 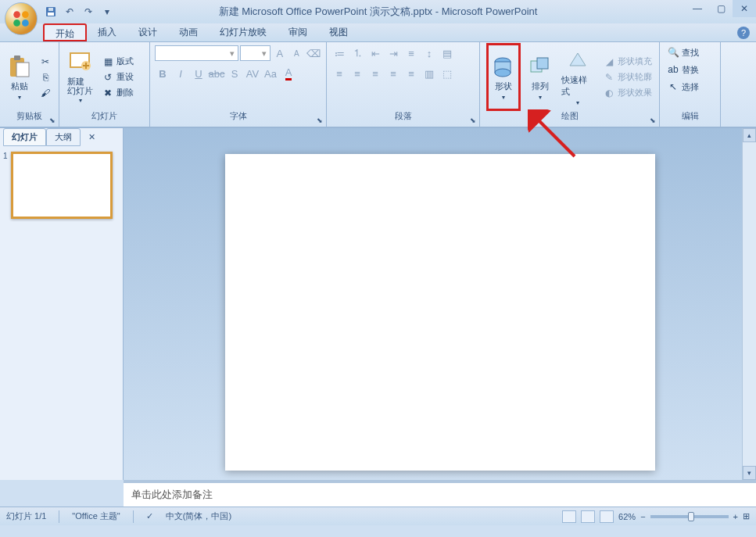 What do you see at coordinates (70, 12) in the screenshot?
I see `undo-icon: ↶` at bounding box center [70, 12].